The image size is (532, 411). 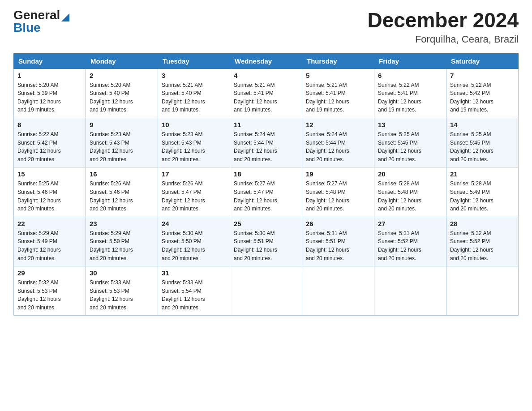 What do you see at coordinates (483, 93) in the screenshot?
I see `calendar-cell: 7Sunrise: 5:22 AMSunset: 5:42 PMDaylight…` at bounding box center [483, 93].